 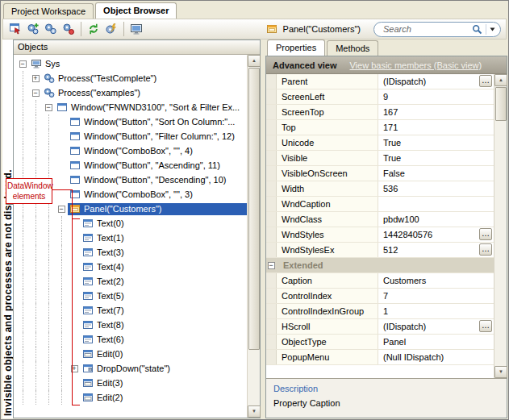 I want to click on refresh-icon, so click(x=94, y=29).